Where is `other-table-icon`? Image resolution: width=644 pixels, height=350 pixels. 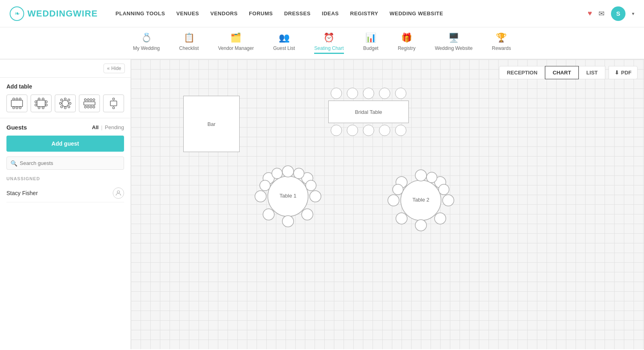 other-table-icon is located at coordinates (114, 103).